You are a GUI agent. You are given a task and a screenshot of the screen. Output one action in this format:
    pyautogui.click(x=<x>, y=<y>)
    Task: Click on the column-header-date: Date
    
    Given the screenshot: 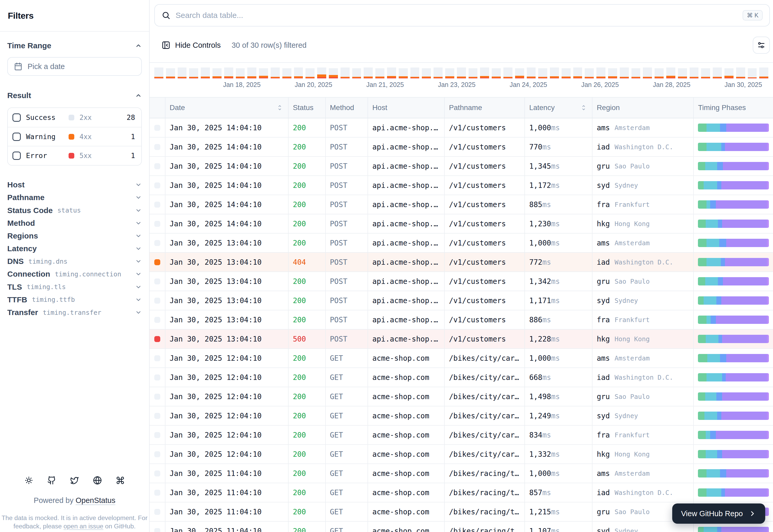 What is the action you would take?
    pyautogui.click(x=227, y=108)
    